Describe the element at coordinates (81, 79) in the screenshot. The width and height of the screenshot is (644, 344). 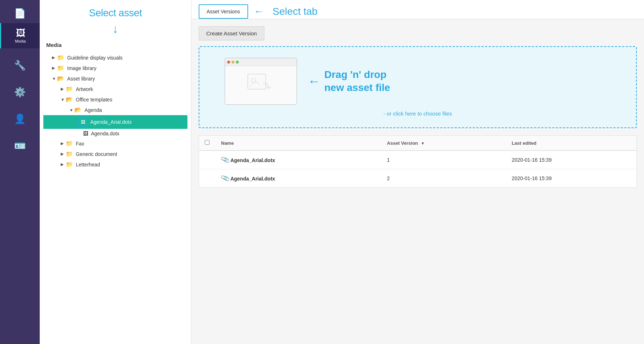
I see `tree-item-label: Asset library` at that location.